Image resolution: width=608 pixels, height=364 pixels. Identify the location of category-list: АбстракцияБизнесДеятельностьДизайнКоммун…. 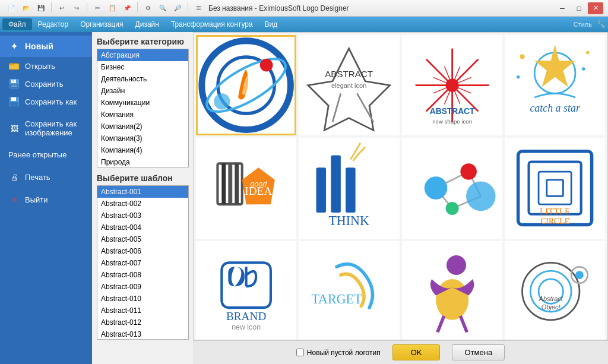
(142, 108).